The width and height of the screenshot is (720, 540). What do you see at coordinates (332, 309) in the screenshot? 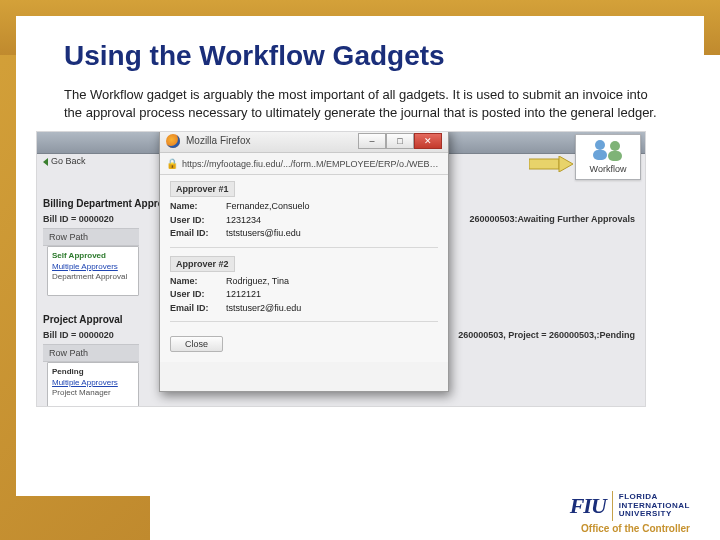
I see `approver-2-email-value: tststuser2@fiu.edu` at bounding box center [332, 309].